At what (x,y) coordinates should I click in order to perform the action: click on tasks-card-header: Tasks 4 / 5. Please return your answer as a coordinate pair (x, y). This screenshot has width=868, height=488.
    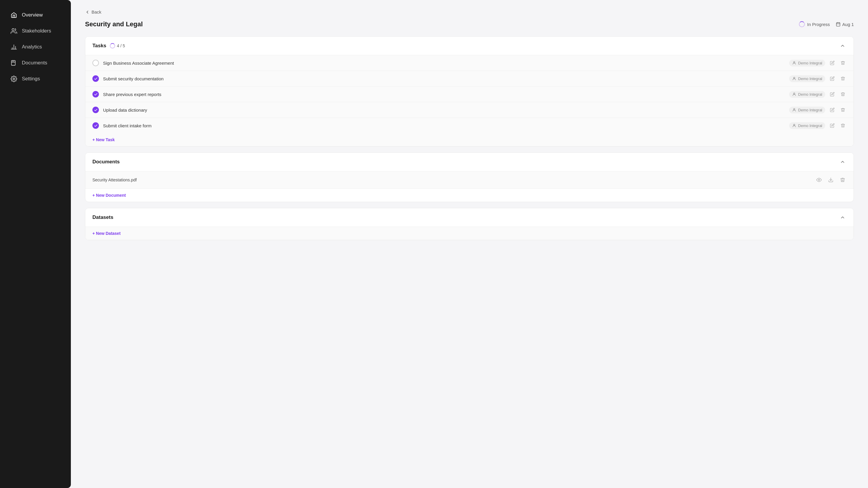
    Looking at the image, I should click on (469, 46).